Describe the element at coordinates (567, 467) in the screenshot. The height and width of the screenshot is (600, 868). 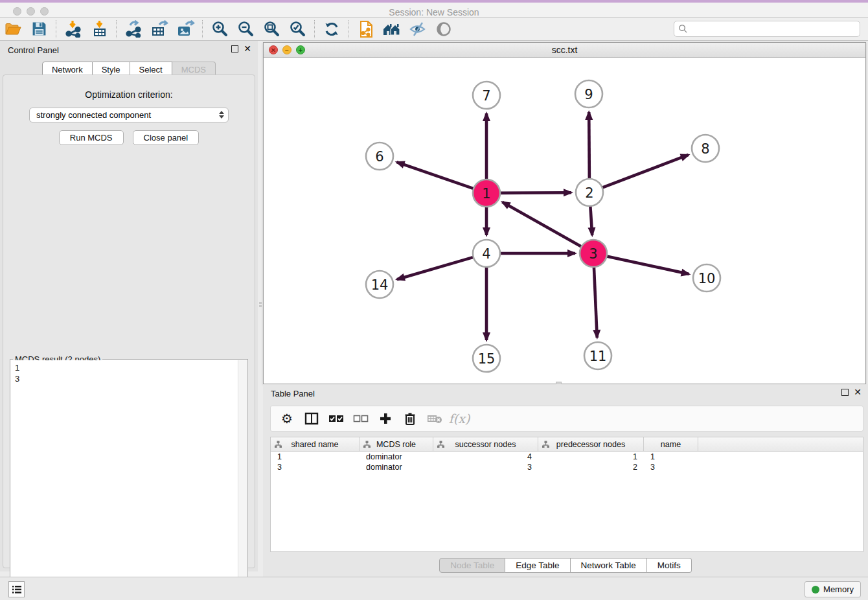
I see `table-row: 3 dominator 3 2 3` at that location.